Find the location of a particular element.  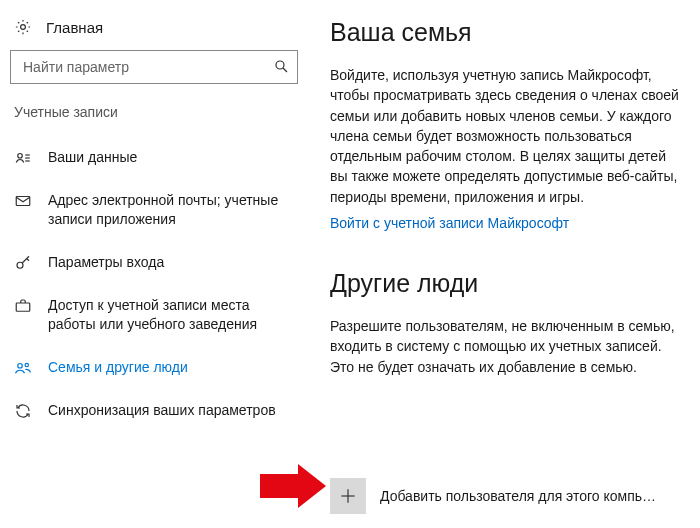

callout-arrow-icon is located at coordinates (293, 486).